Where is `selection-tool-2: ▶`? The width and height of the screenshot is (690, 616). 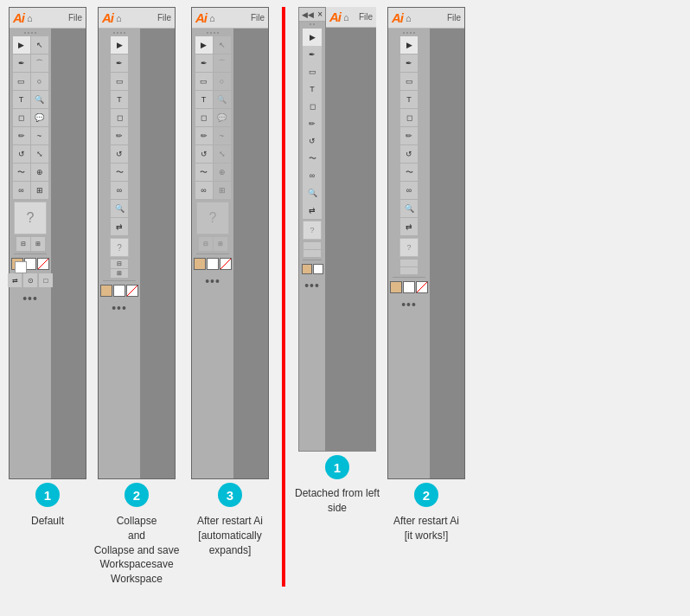
selection-tool-2: ▶ is located at coordinates (119, 45).